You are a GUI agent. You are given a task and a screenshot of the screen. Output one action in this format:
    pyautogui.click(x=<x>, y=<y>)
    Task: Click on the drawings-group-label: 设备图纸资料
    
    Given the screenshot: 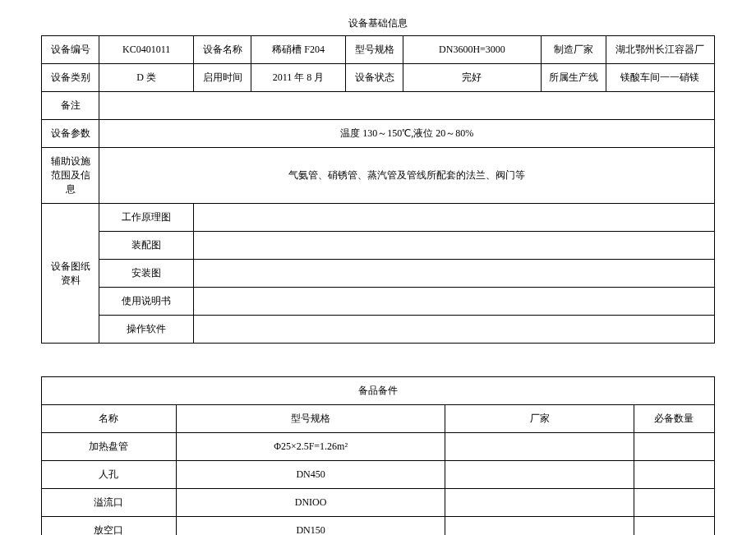 What is the action you would take?
    pyautogui.click(x=71, y=274)
    